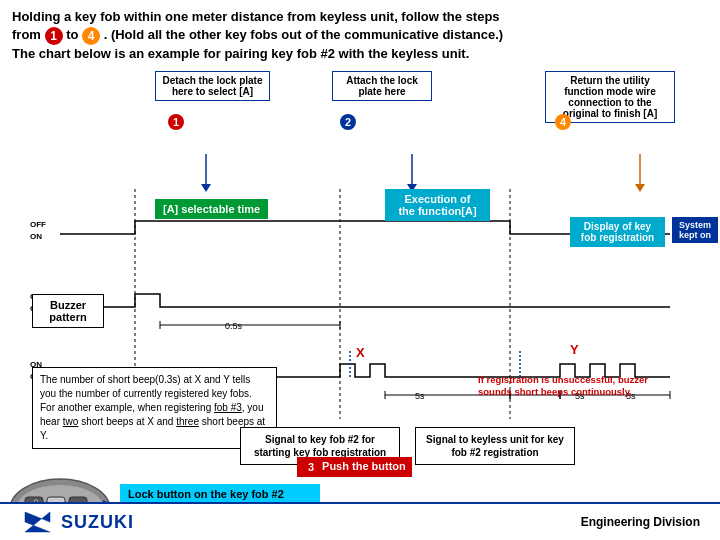 This screenshot has width=720, height=540. What do you see at coordinates (152, 408) in the screenshot?
I see `info-text: The number of short beep(0.3s) at X and …` at bounding box center [152, 408].